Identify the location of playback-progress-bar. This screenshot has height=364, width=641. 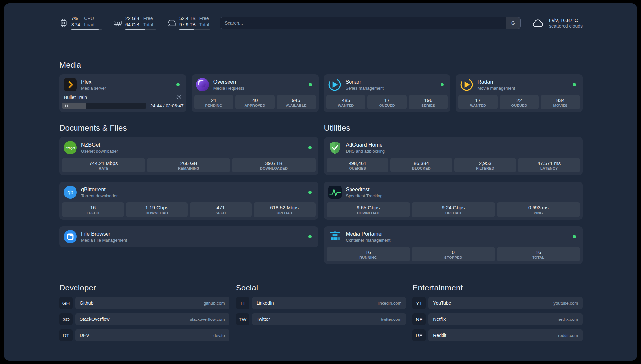
(104, 106).